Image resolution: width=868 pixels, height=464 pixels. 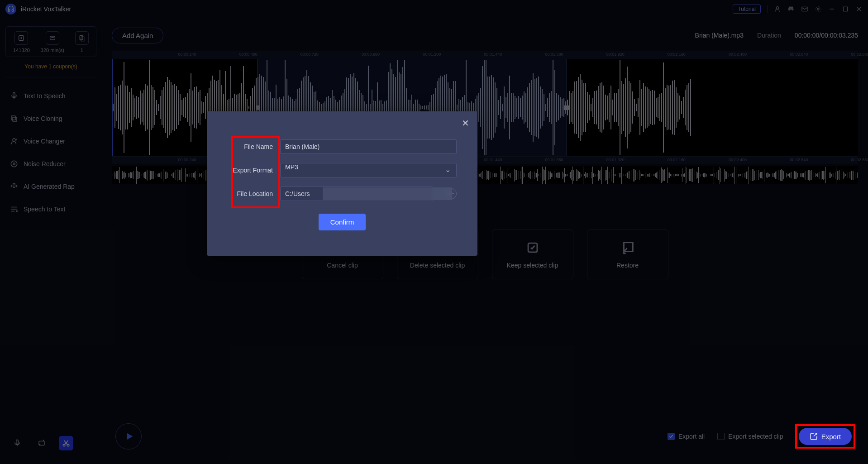 I want to click on minimize-icon, so click(x=832, y=9).